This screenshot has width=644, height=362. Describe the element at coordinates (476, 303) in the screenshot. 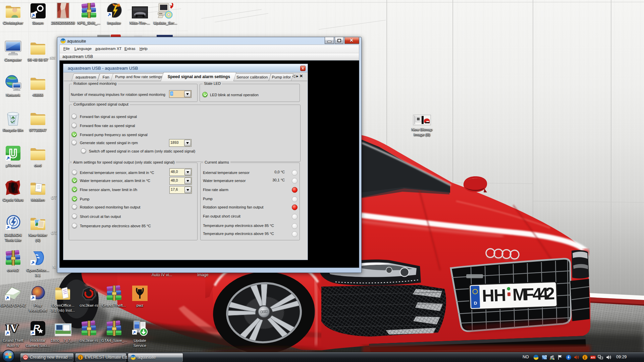

I see `svg-text: D` at that location.